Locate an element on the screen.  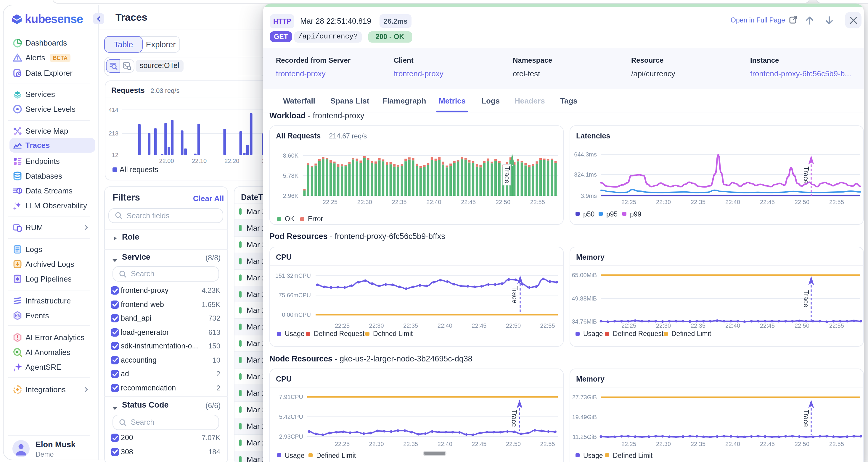
svg-text: 414 is located at coordinates (113, 110).